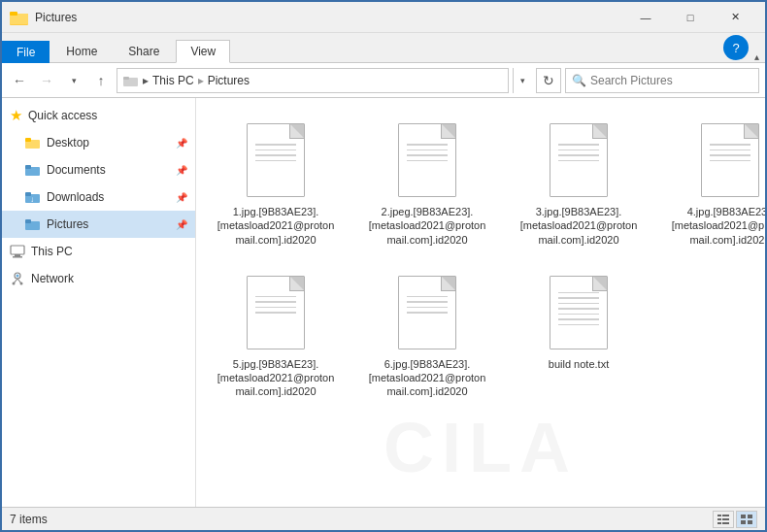 This screenshot has width=767, height=532. What do you see at coordinates (549, 81) in the screenshot?
I see `refresh-button: ↻` at bounding box center [549, 81].